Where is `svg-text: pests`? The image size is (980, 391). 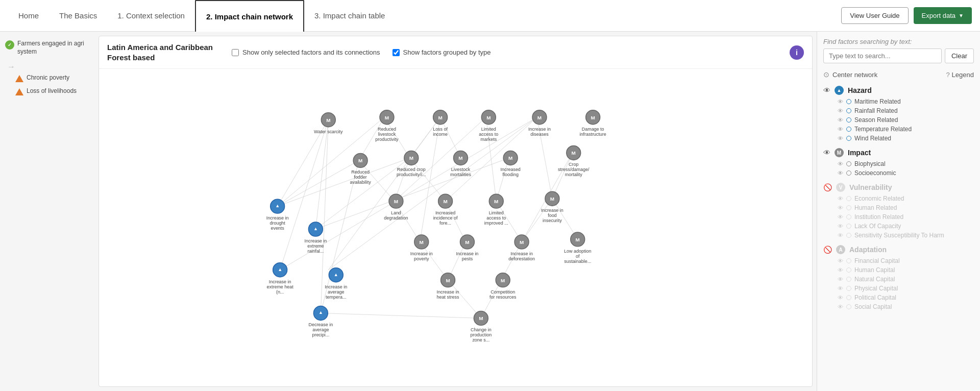
svg-text: pests is located at coordinates (468, 259).